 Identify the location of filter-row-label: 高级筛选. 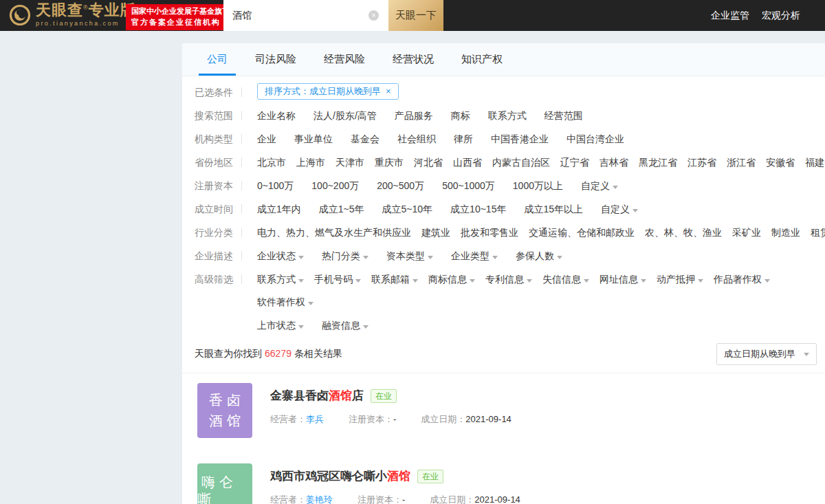
(216, 279).